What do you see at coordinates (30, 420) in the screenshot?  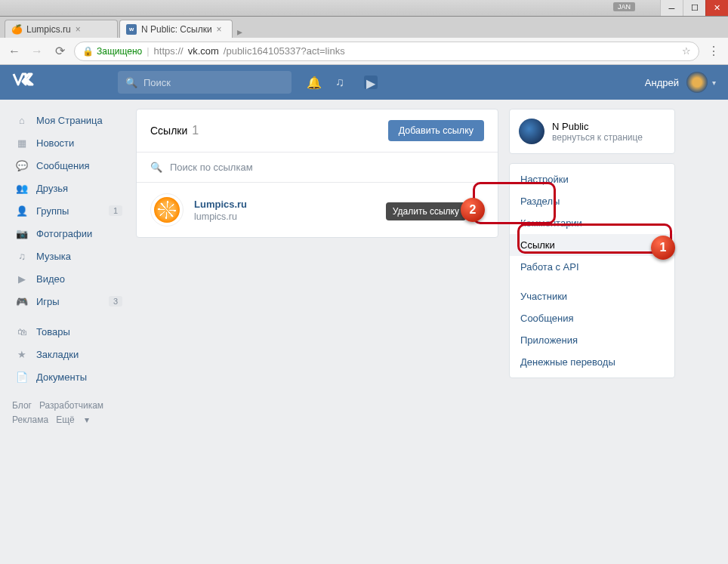 I see `footer-ads: Реклама` at bounding box center [30, 420].